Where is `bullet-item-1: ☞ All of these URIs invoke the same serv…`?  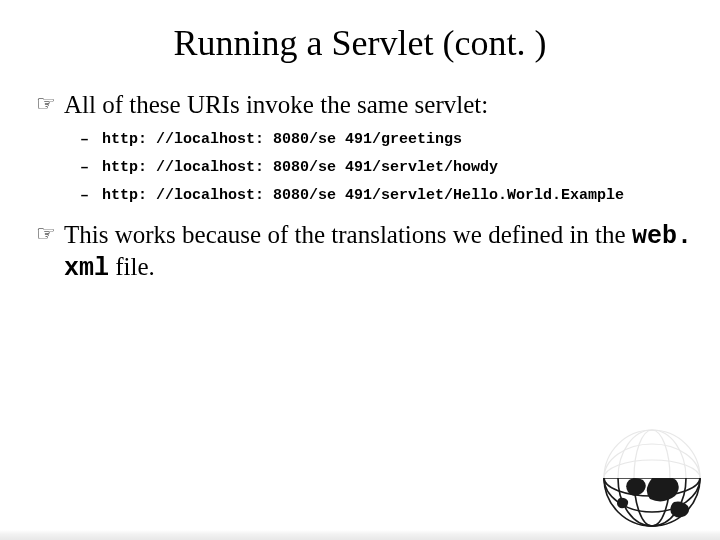 bullet-item-1: ☞ All of these URIs invoke the same serv… is located at coordinates (368, 105).